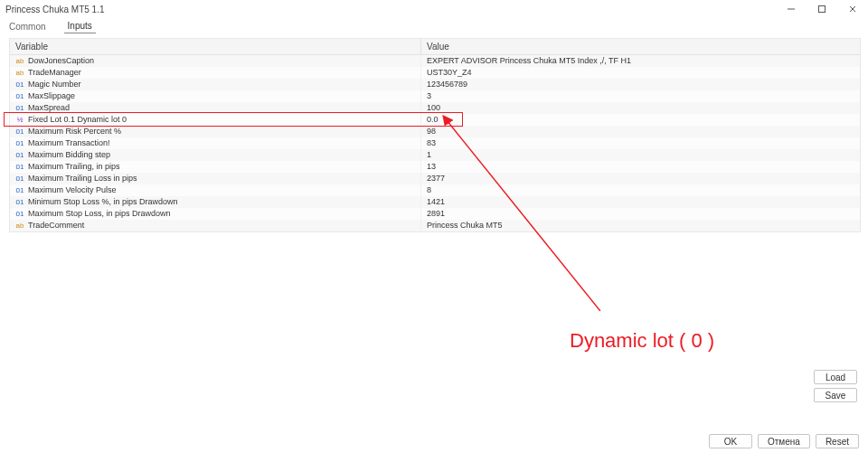  Describe the element at coordinates (215, 203) in the screenshot. I see `row-variable: 01Minimum Stop Loss %, in pips Drawdown` at that location.